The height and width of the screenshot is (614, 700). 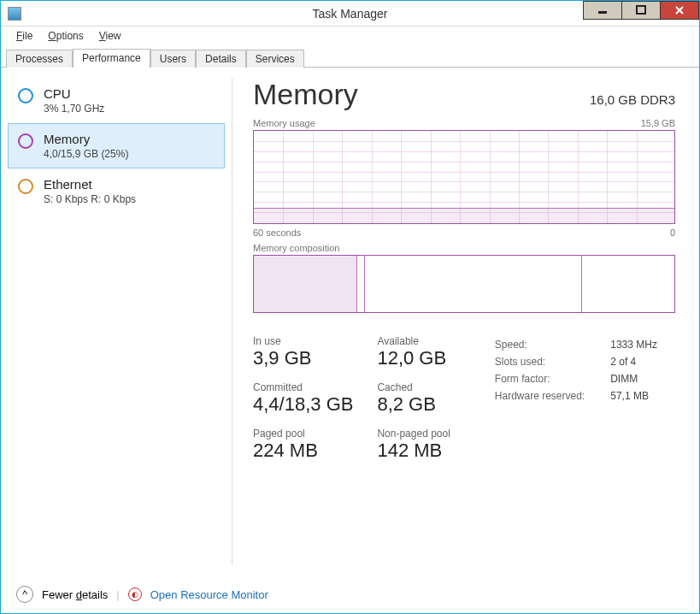 I want to click on open-resource-monitor-link: Open Resource Monitor, so click(x=209, y=595).